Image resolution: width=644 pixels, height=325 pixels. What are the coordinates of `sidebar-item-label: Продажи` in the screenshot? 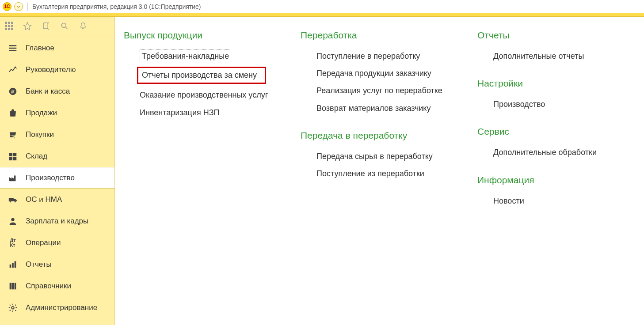 It's located at (42, 113).